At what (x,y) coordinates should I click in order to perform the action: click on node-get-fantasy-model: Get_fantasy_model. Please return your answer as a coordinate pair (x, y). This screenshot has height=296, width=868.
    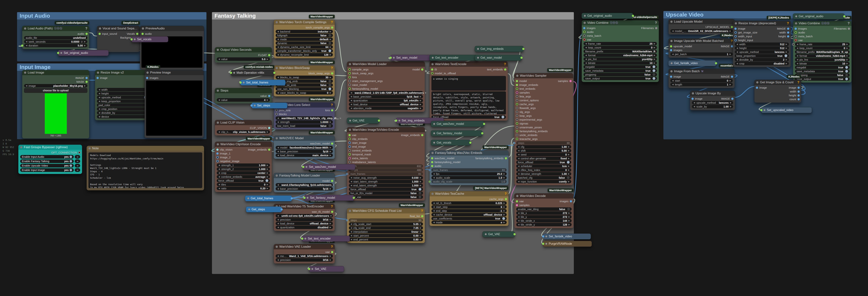
    Looking at the image, I should click on (457, 133).